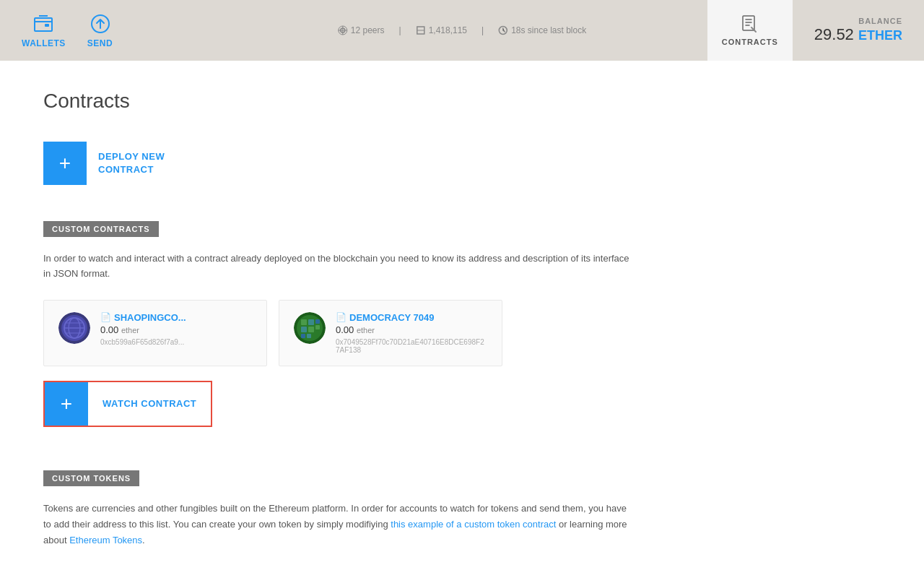  What do you see at coordinates (411, 333) in the screenshot?
I see `contract-info-democracy: 📄 DEMOCRACY 7049 0.00 ether 0x7049528Ff7…` at bounding box center [411, 333].